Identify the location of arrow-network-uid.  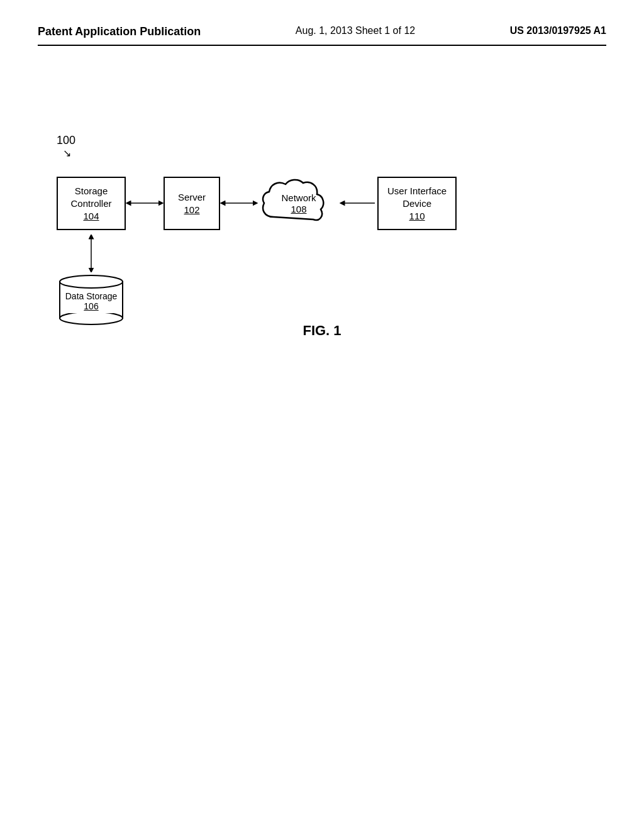
(358, 203).